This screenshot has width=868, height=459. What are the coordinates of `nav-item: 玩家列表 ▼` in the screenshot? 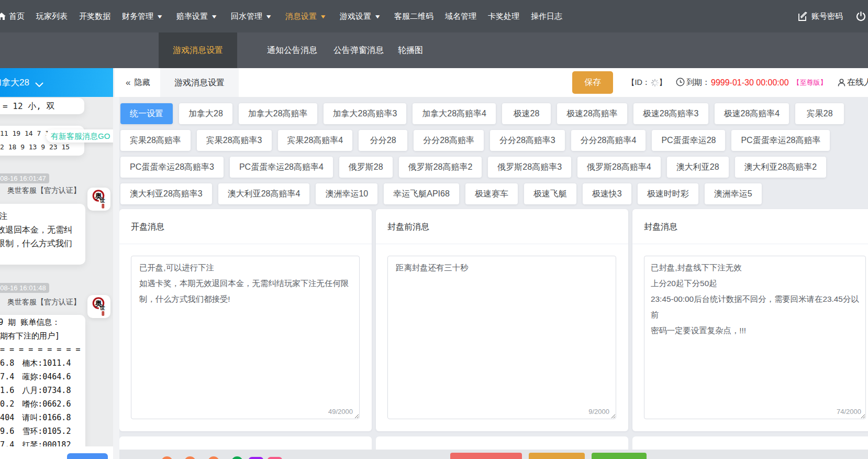 It's located at (52, 17).